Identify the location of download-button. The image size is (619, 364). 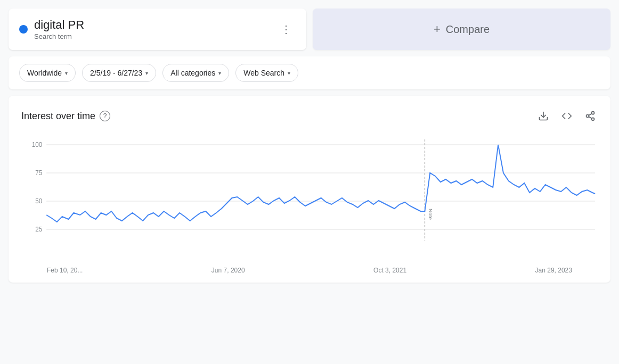
(543, 116).